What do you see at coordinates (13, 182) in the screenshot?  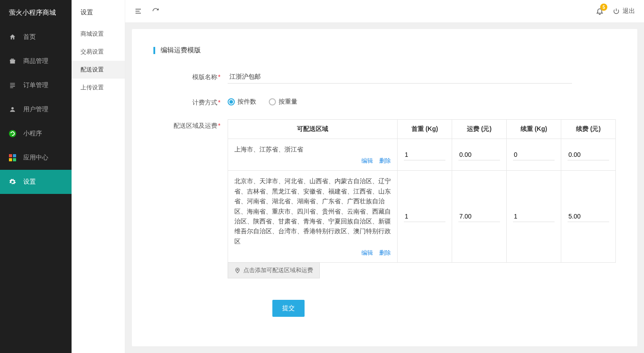 I see `gear-icon` at bounding box center [13, 182].